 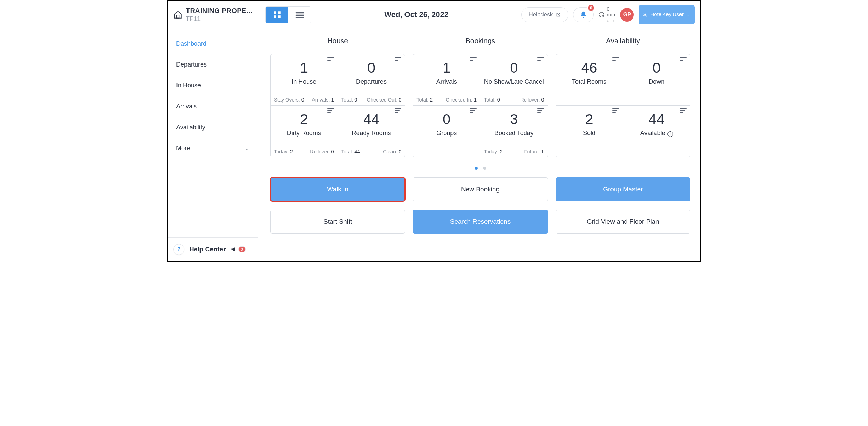 I want to click on section-head-house: House, so click(x=338, y=41).